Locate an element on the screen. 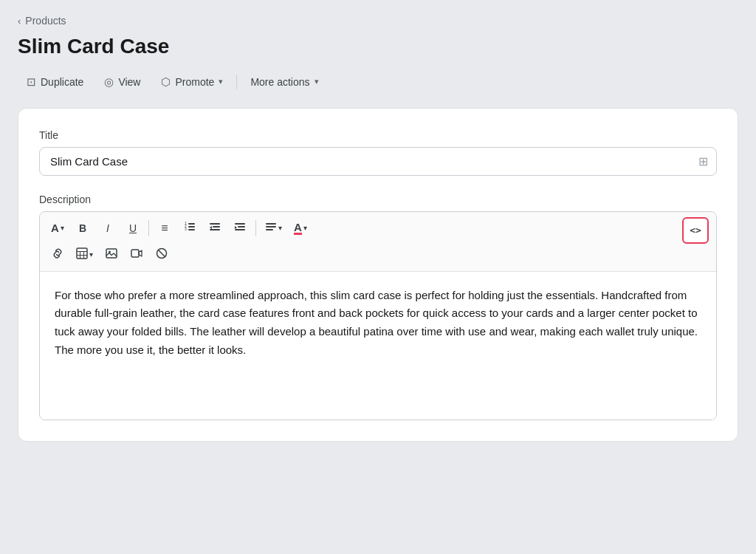 The width and height of the screenshot is (756, 554). ordered-list-icon: 1 2 3 is located at coordinates (190, 228).